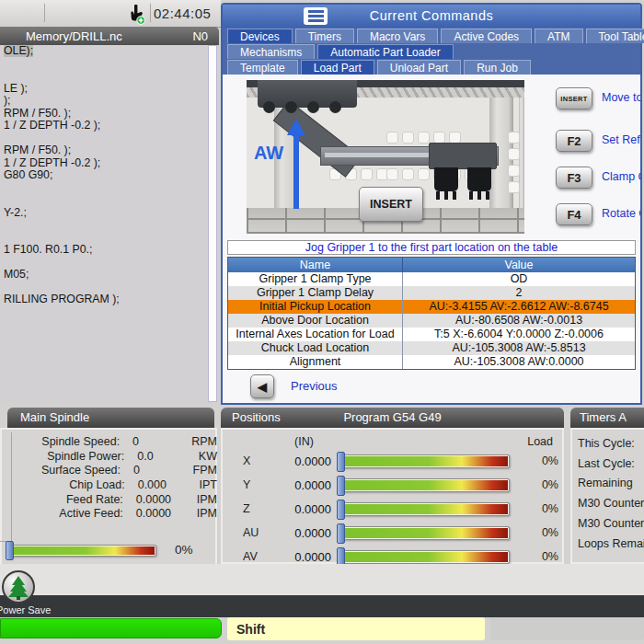 The height and width of the screenshot is (644, 644). I want to click on tab-template: Template, so click(263, 67).